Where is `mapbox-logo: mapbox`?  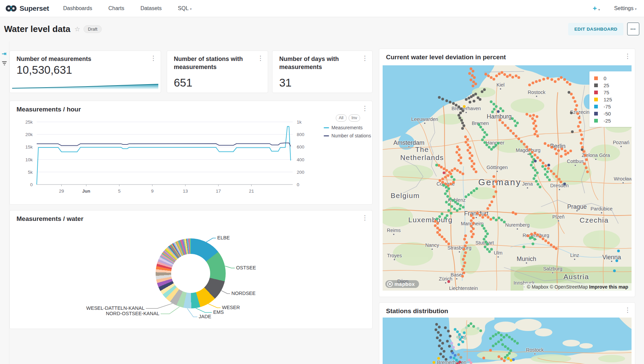
mapbox-logo: mapbox is located at coordinates (402, 284).